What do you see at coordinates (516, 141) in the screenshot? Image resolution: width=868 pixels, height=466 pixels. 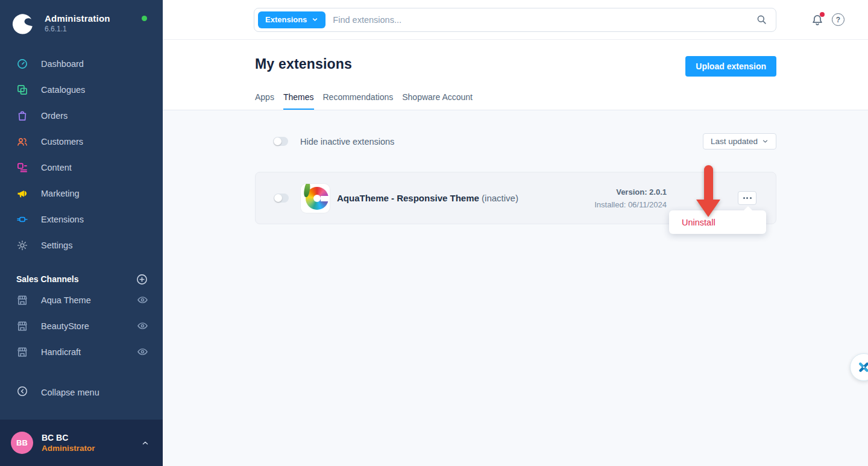 I see `filter-row: Hide inactive extensions Last updated` at bounding box center [516, 141].